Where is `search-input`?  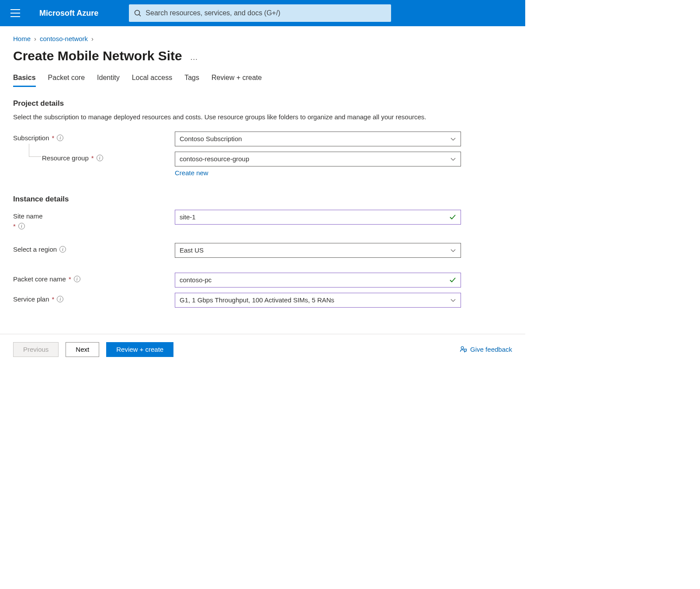
search-input is located at coordinates (263, 13).